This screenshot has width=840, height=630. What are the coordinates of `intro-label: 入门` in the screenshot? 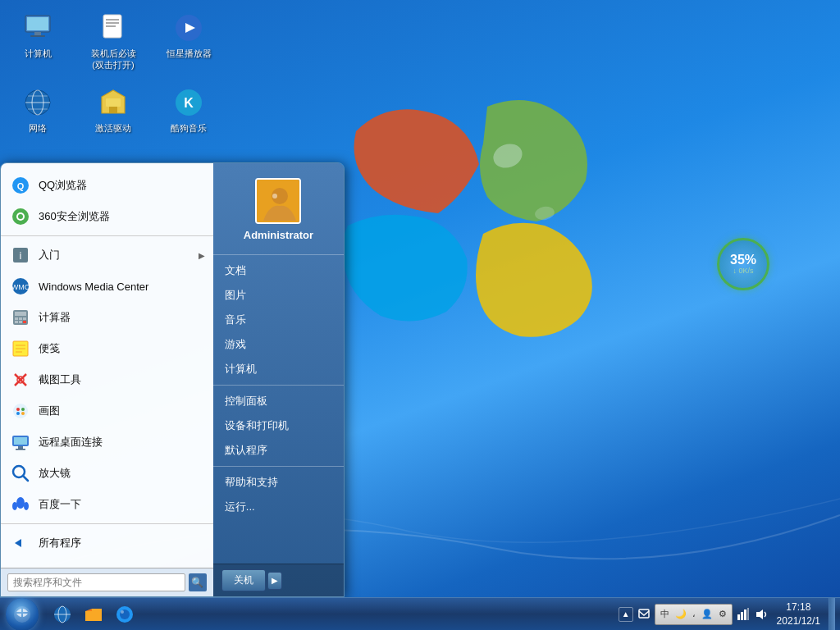 It's located at (49, 255).